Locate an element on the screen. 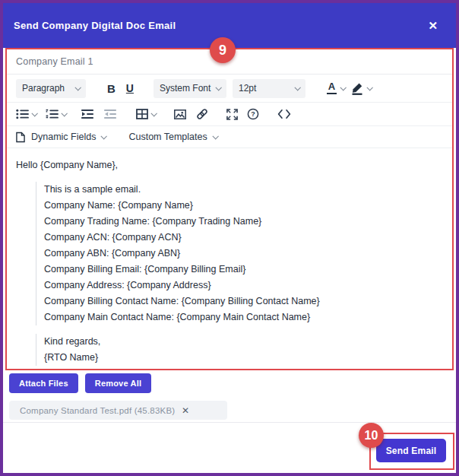 The width and height of the screenshot is (459, 476). font-family-value: System Font is located at coordinates (185, 88).